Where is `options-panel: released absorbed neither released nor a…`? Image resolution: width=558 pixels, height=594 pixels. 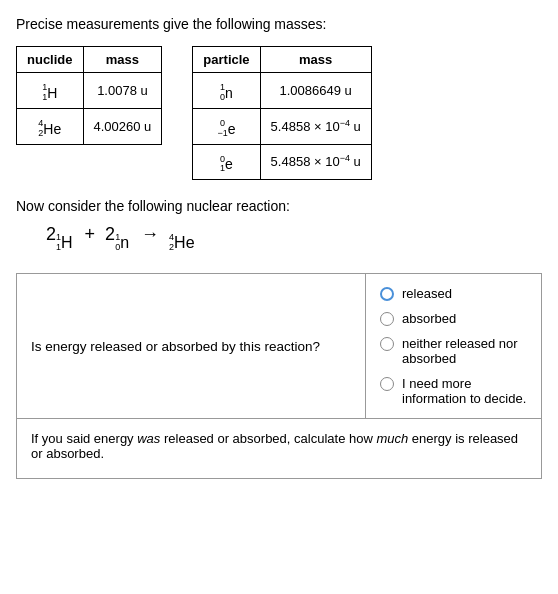 options-panel: released absorbed neither released nor a… is located at coordinates (454, 346).